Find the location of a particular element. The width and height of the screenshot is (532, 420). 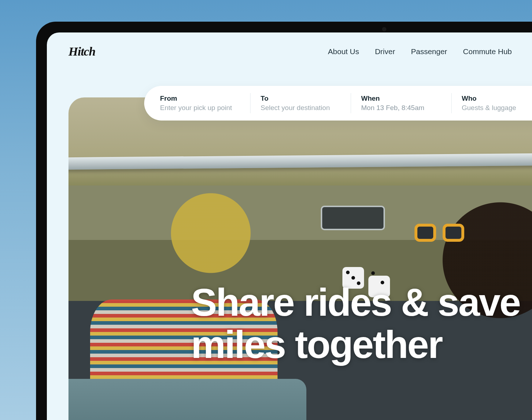

search-who: Who Guests & luggage is located at coordinates (497, 103).